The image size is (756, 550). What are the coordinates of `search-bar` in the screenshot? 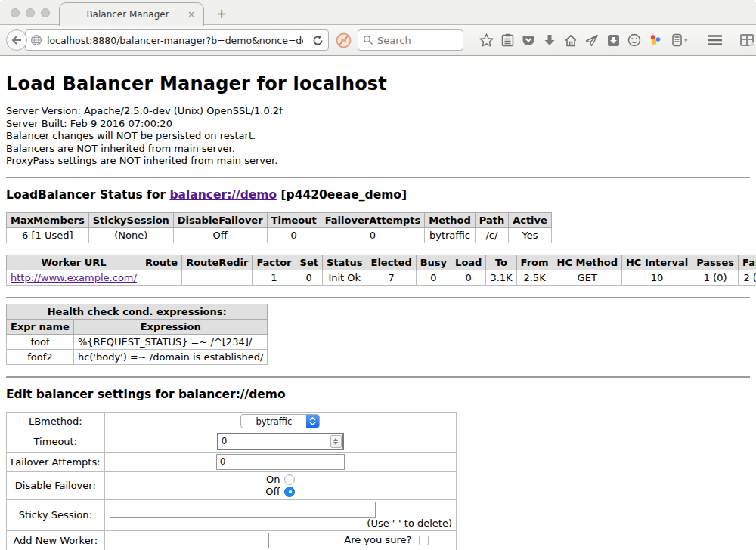 It's located at (411, 40).